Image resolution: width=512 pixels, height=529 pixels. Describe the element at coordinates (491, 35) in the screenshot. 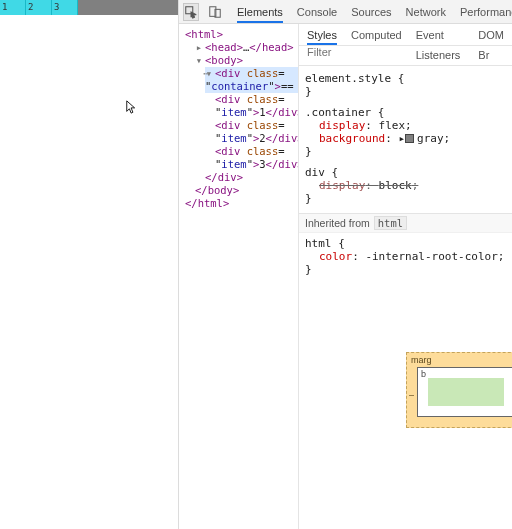

I see `tab-dom-breakpoints: DOM Br` at that location.